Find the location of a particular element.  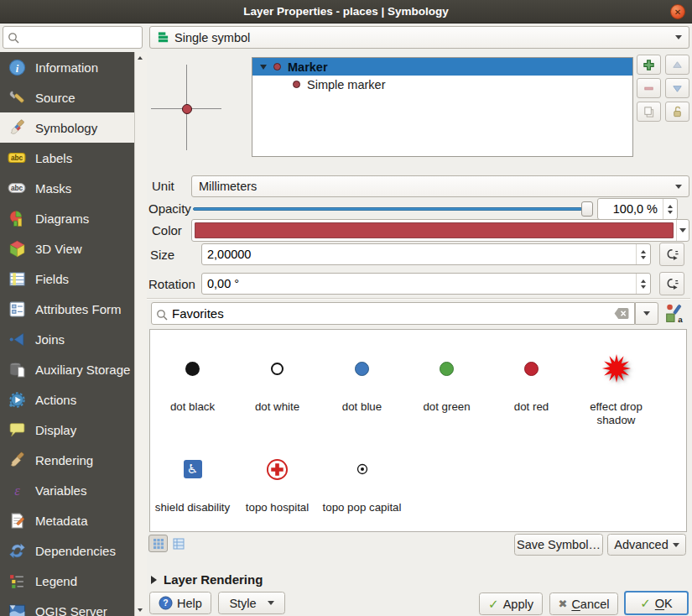

display-icon is located at coordinates (17, 430).